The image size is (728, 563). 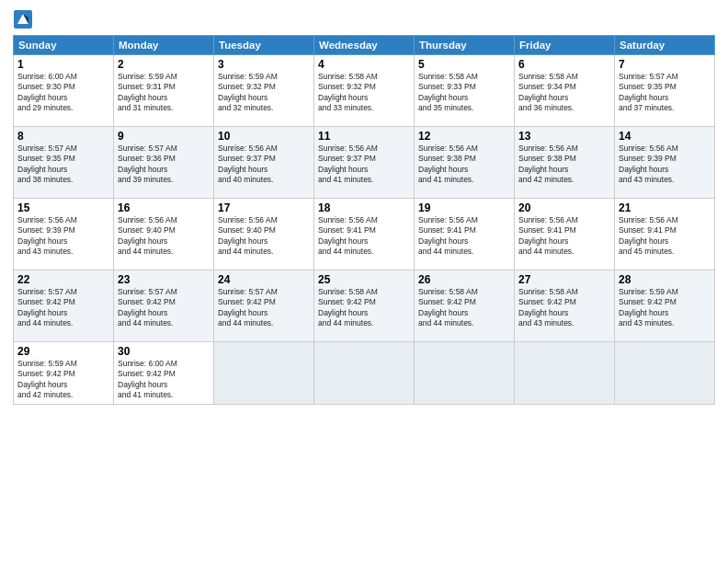 I want to click on calendar-col-header: Wednesday, so click(x=364, y=46).